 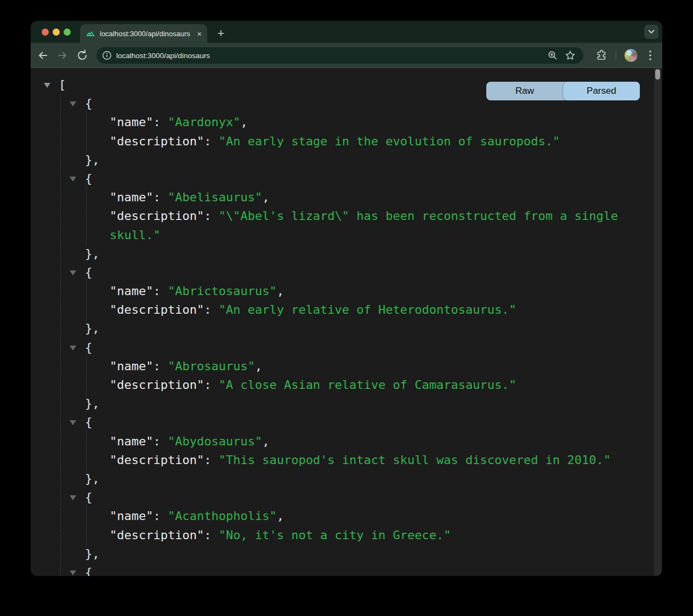 What do you see at coordinates (200, 34) in the screenshot?
I see `tab-close-icon: ×` at bounding box center [200, 34].